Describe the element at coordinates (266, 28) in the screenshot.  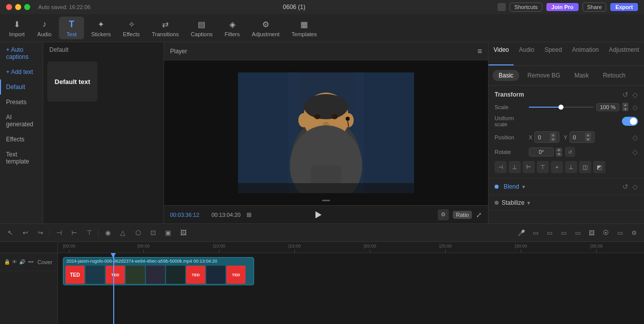
I see `toolbar-adjustment: ⚙ Adjustment` at that location.